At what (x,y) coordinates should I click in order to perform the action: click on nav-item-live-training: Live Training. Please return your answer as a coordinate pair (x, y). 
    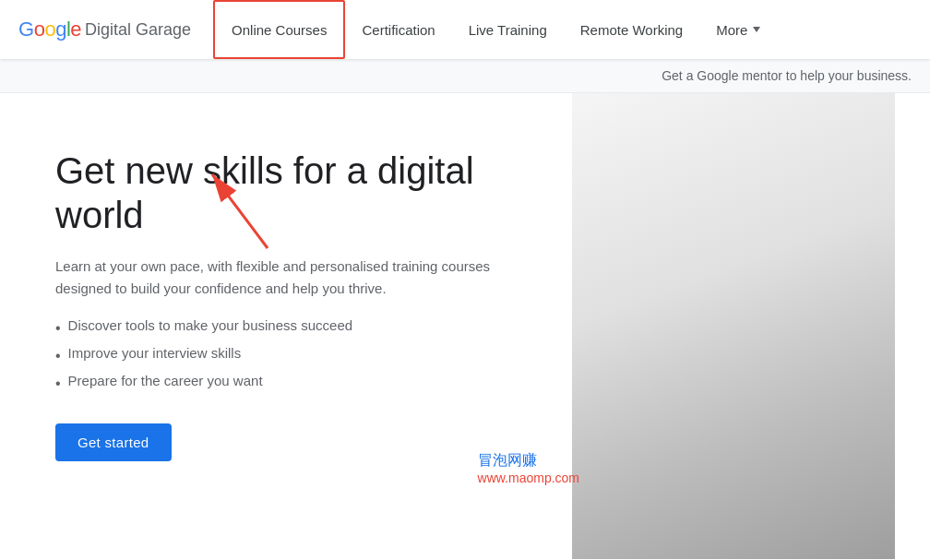
    Looking at the image, I should click on (507, 30).